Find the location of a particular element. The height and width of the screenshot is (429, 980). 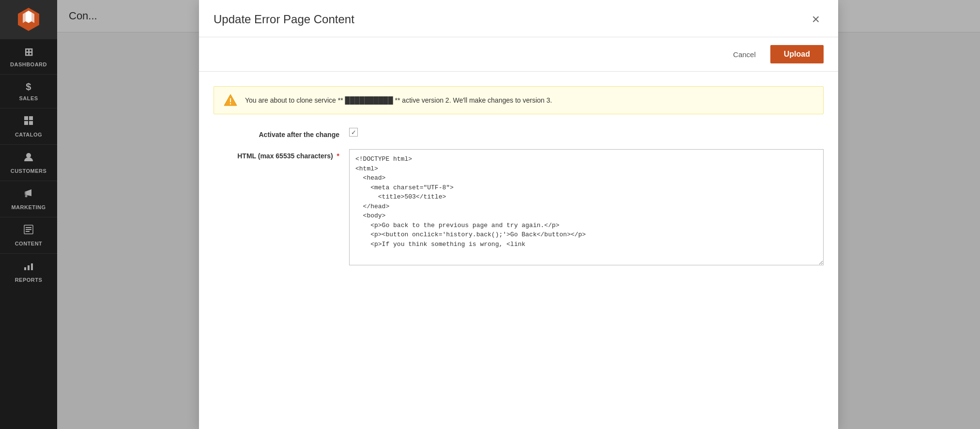

sidebar-item-dashboard: ⊞ DASHBOARD is located at coordinates (29, 56).